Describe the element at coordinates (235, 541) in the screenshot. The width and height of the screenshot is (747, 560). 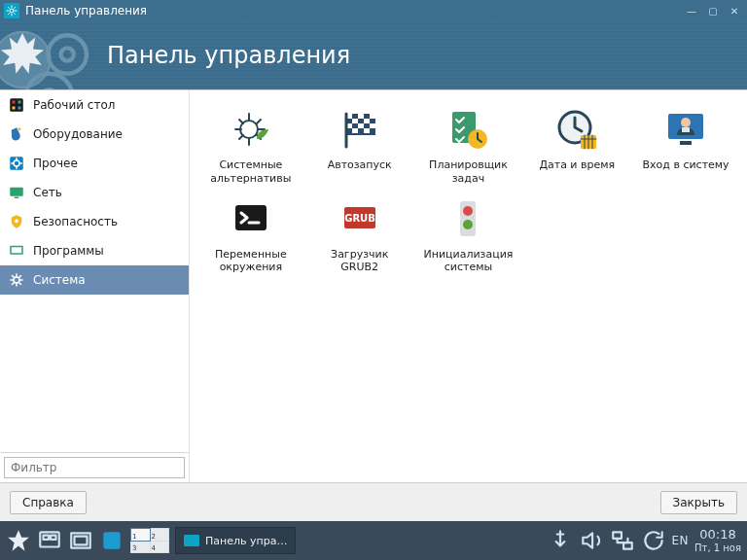
I see `taskbar-task-control-center: Панель упра…` at that location.